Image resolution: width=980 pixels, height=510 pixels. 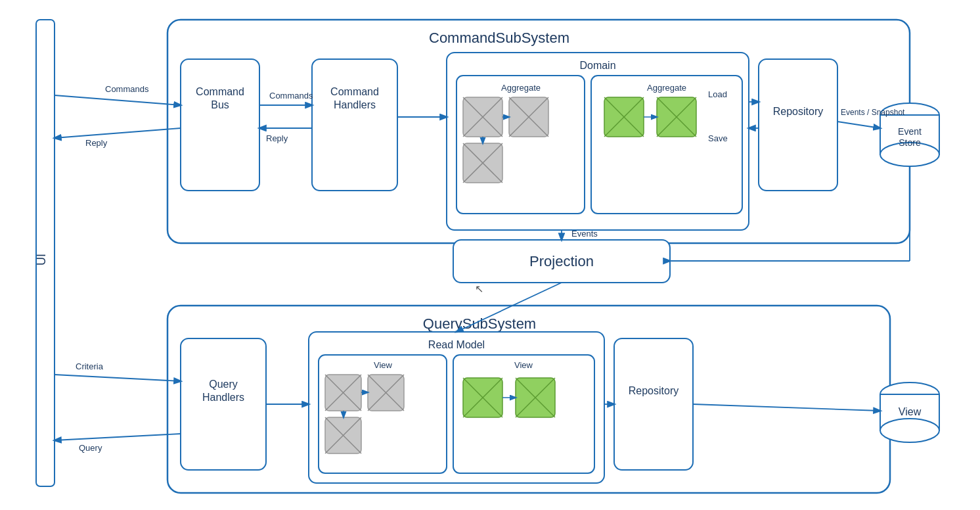 What do you see at coordinates (220, 105) in the screenshot?
I see `svg-text: Bus` at bounding box center [220, 105].